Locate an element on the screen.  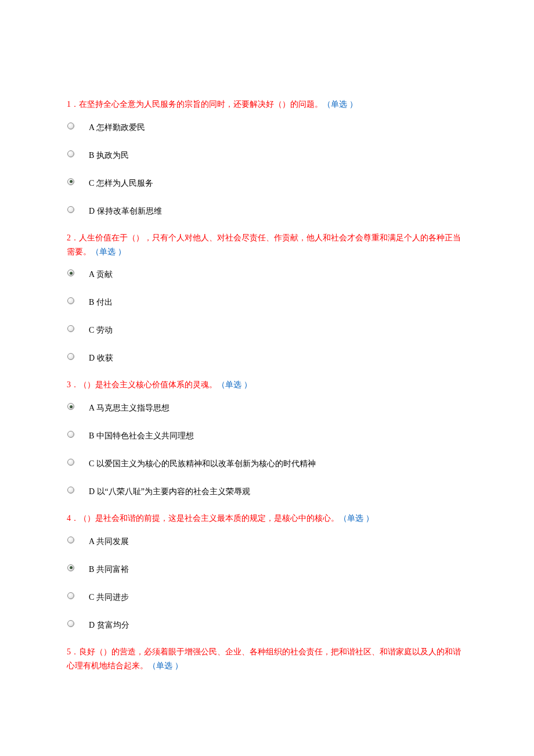
option-label: B 执政为民 is located at coordinates (109, 156).